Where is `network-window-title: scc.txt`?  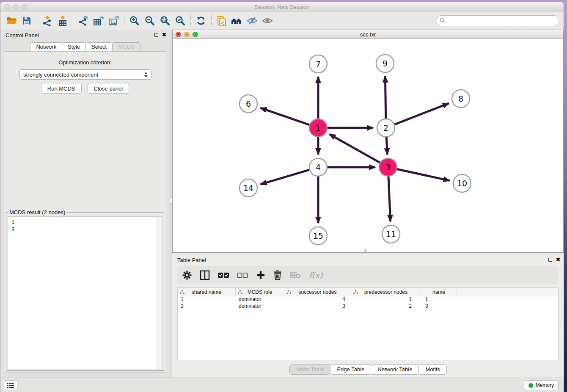
network-window-title: scc.txt is located at coordinates (368, 35).